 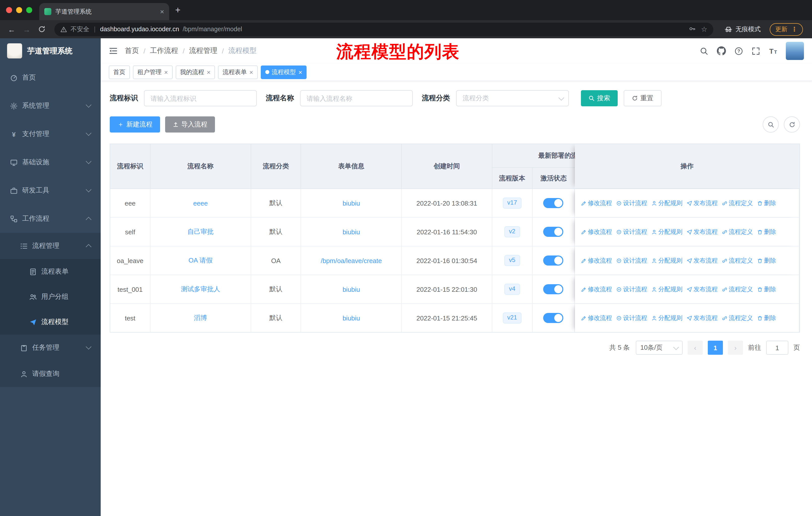 What do you see at coordinates (695, 348) in the screenshot?
I see `prev-page-button: ‹` at bounding box center [695, 348].